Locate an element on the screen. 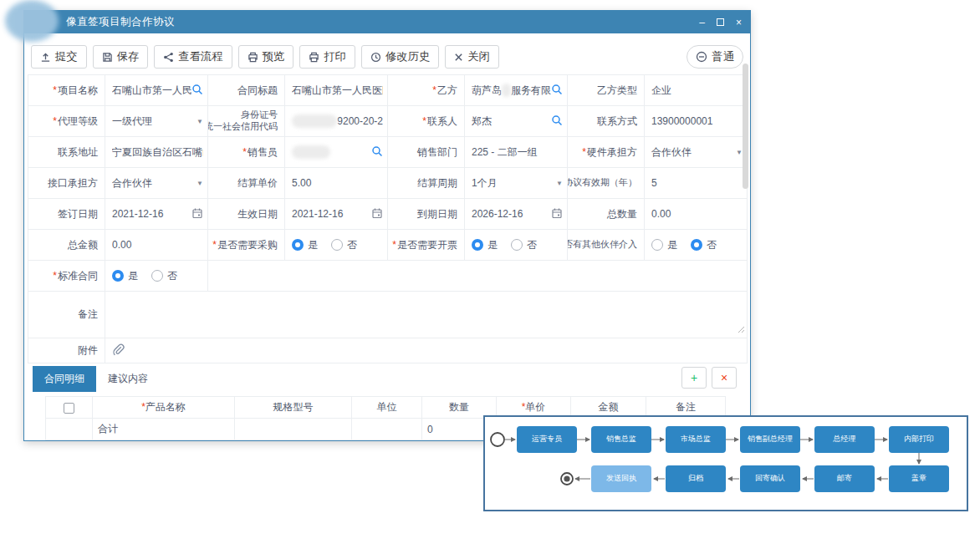 This screenshot has height=554, width=980. sign-date-field: 2021-12-16 is located at coordinates (157, 214).